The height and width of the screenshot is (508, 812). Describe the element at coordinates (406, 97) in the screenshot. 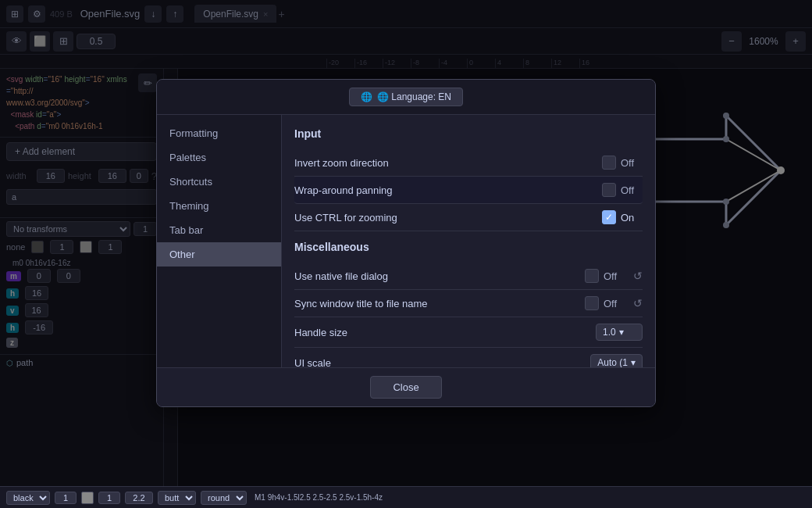

I see `language-button: 🌐 🌐 Language: EN` at that location.